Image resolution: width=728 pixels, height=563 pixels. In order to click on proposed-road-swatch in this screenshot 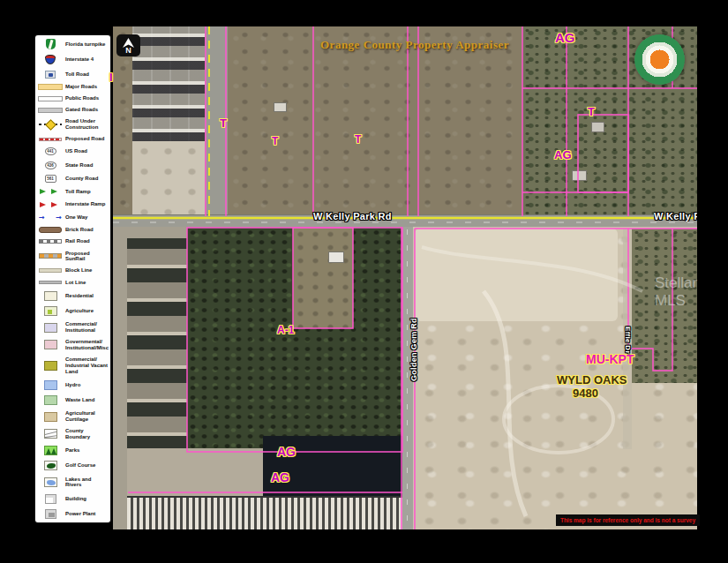, I will do `click(50, 139)`.